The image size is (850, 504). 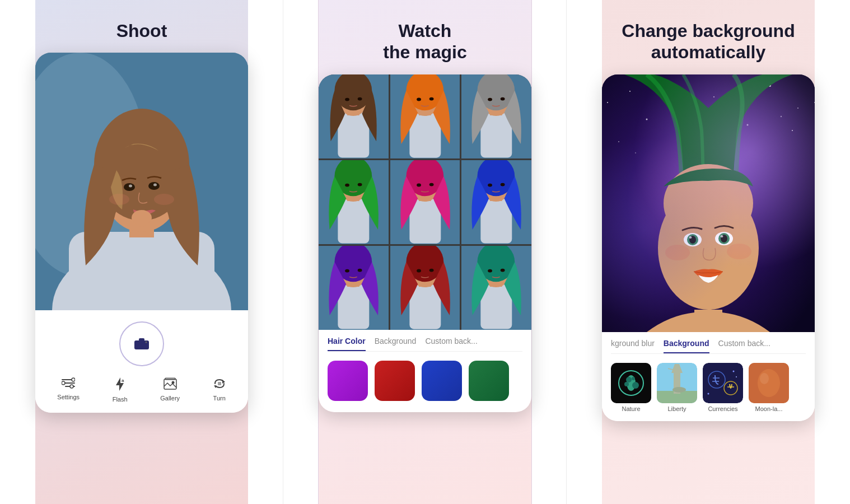 What do you see at coordinates (170, 390) in the screenshot?
I see `nav-gallery: Gallery` at bounding box center [170, 390].